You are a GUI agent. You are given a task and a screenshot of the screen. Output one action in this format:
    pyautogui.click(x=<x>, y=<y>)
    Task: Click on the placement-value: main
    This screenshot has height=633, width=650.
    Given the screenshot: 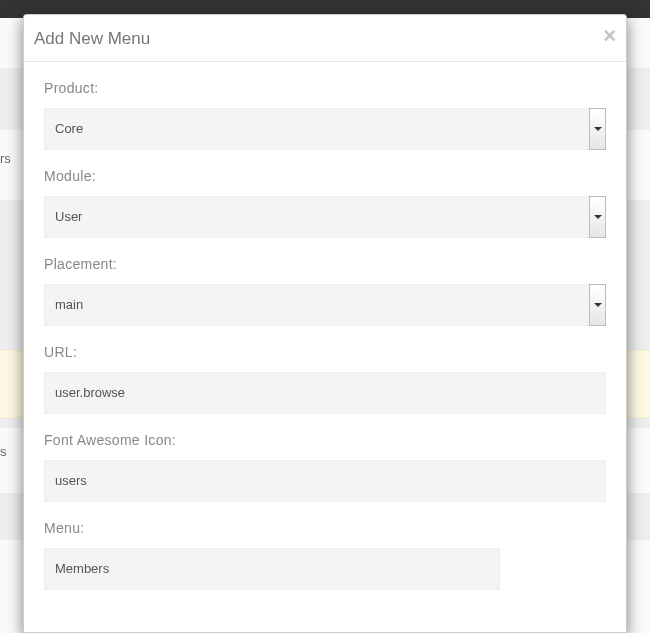 What is the action you would take?
    pyautogui.click(x=316, y=305)
    